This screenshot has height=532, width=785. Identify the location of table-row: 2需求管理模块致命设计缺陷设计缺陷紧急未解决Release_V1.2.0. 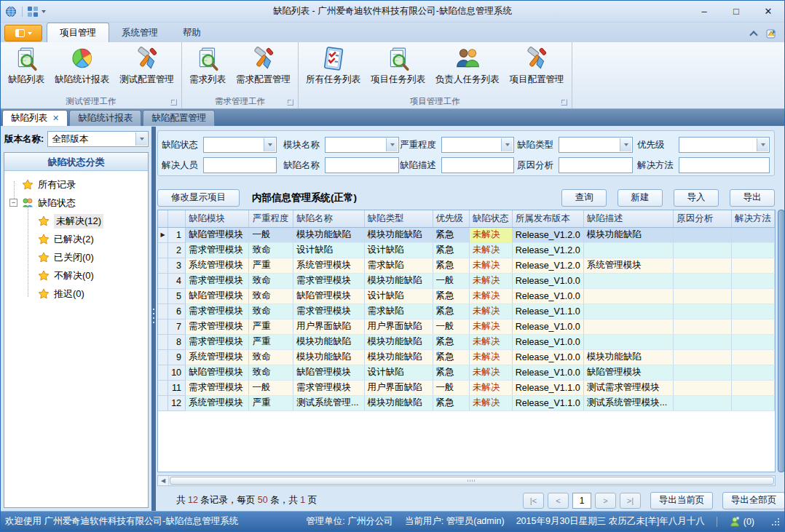
(466, 250).